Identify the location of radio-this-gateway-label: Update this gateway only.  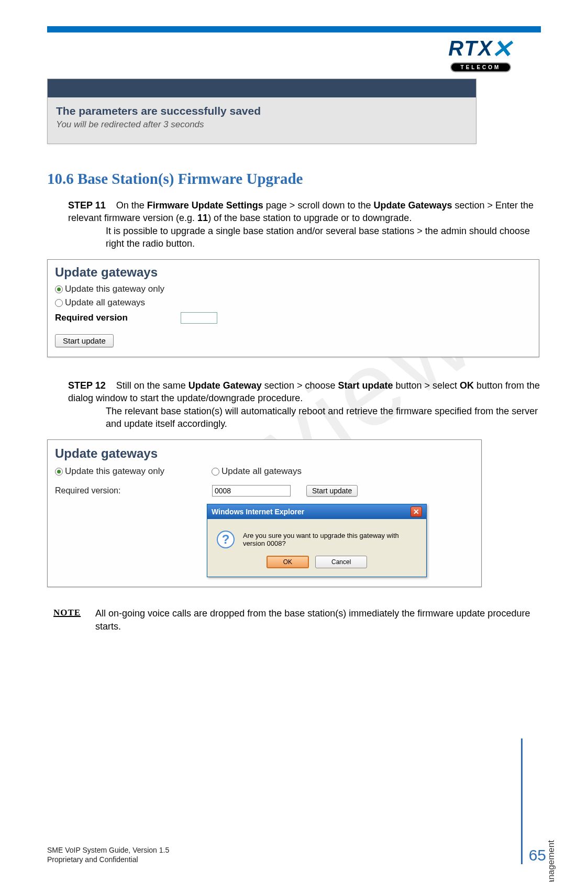
(115, 289).